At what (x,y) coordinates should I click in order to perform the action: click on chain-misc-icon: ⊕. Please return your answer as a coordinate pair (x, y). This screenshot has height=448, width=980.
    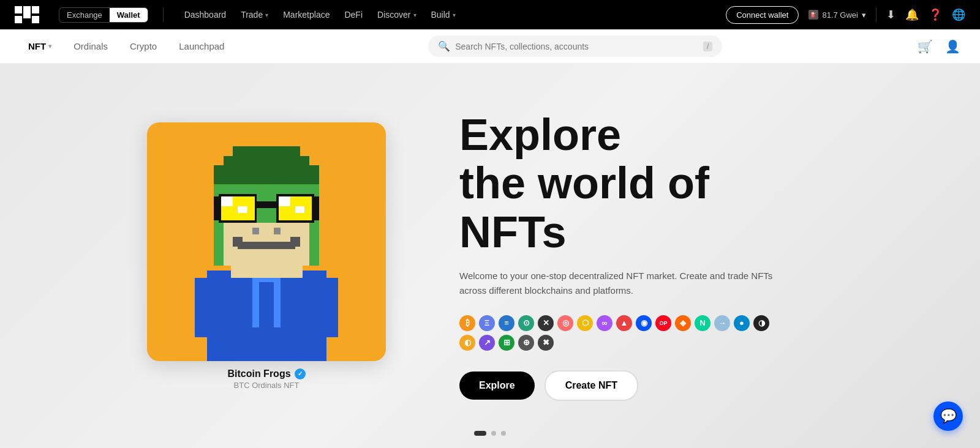
    Looking at the image, I should click on (526, 343).